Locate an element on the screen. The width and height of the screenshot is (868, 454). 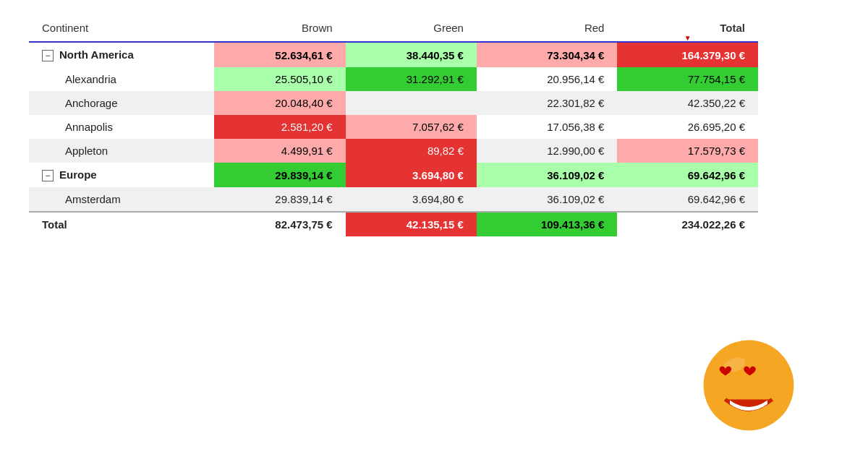
cell-green: 42.135,15 € is located at coordinates (411, 224).